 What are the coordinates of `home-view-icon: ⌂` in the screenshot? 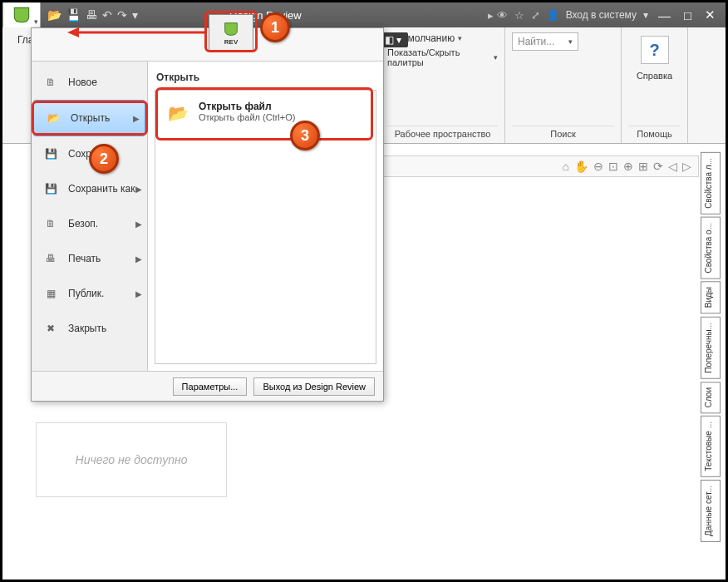 It's located at (566, 166).